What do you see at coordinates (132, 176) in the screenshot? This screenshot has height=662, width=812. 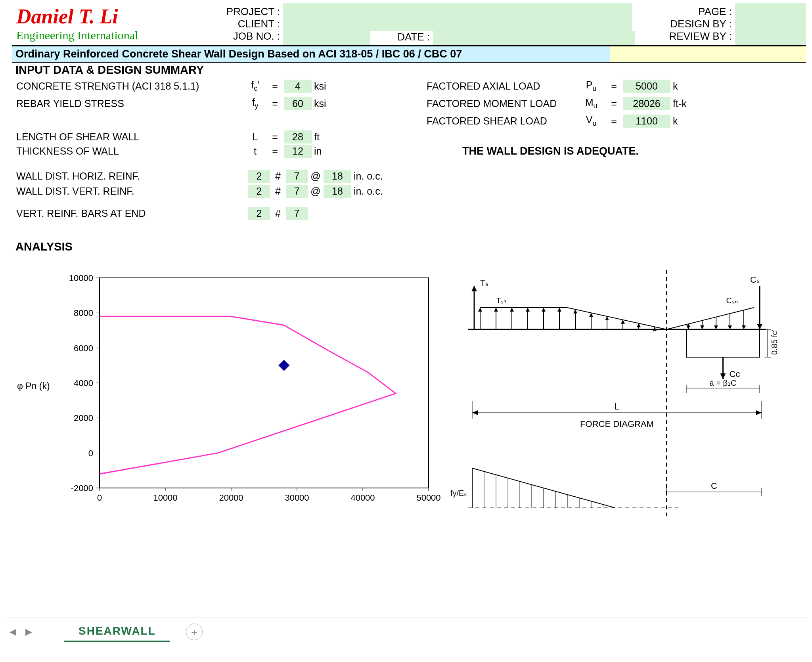 I see `hreinf-label: WALL DIST. HORIZ. REINF.` at bounding box center [132, 176].